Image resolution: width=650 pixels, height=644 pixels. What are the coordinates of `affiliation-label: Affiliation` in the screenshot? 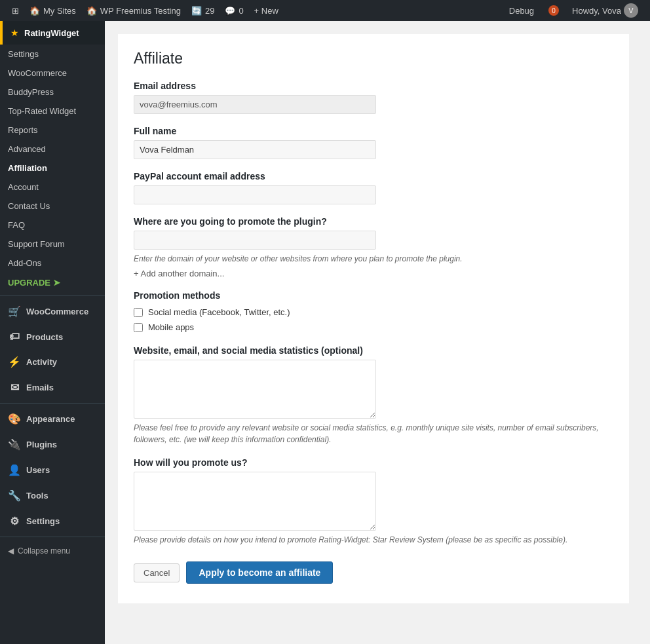 It's located at (28, 168).